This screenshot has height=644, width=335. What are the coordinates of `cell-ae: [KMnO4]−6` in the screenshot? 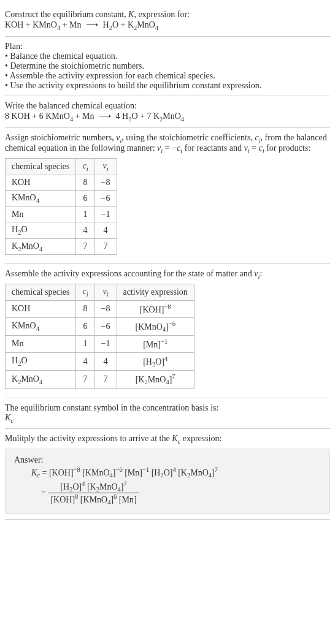 It's located at (155, 326).